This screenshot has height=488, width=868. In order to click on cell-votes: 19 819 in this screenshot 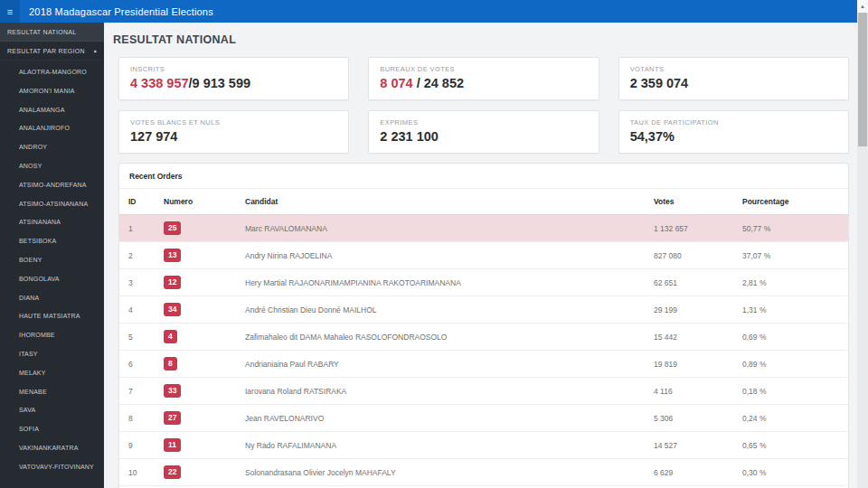, I will do `click(689, 364)`.